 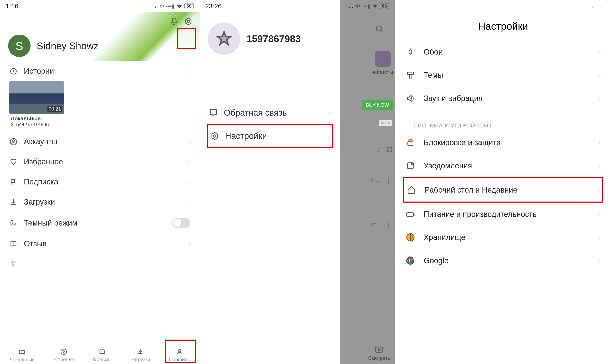 What do you see at coordinates (188, 21) in the screenshot?
I see `settings-icon` at bounding box center [188, 21].